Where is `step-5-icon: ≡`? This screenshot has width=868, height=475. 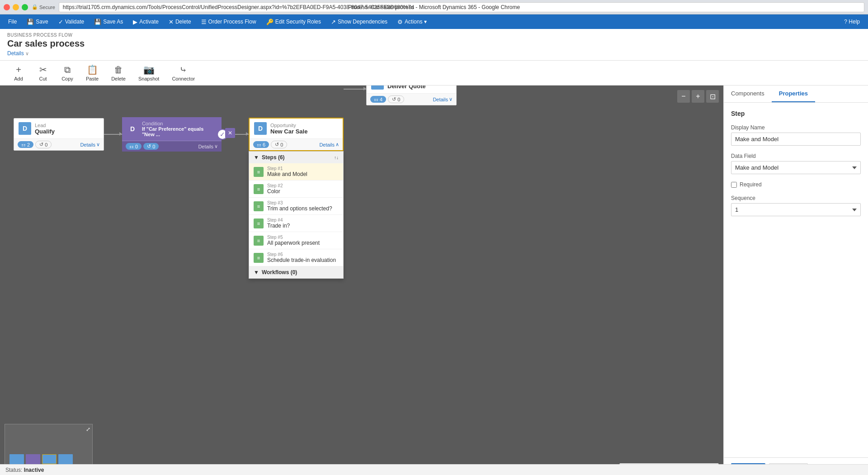 step-5-icon: ≡ is located at coordinates (259, 241).